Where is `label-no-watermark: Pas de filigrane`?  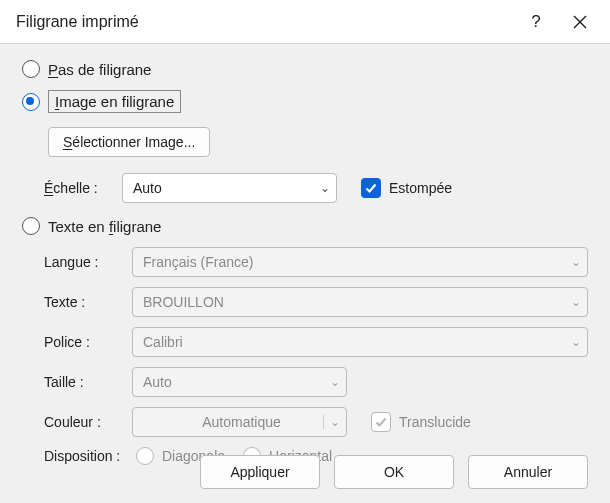
label-no-watermark: Pas de filigrane is located at coordinates (100, 70).